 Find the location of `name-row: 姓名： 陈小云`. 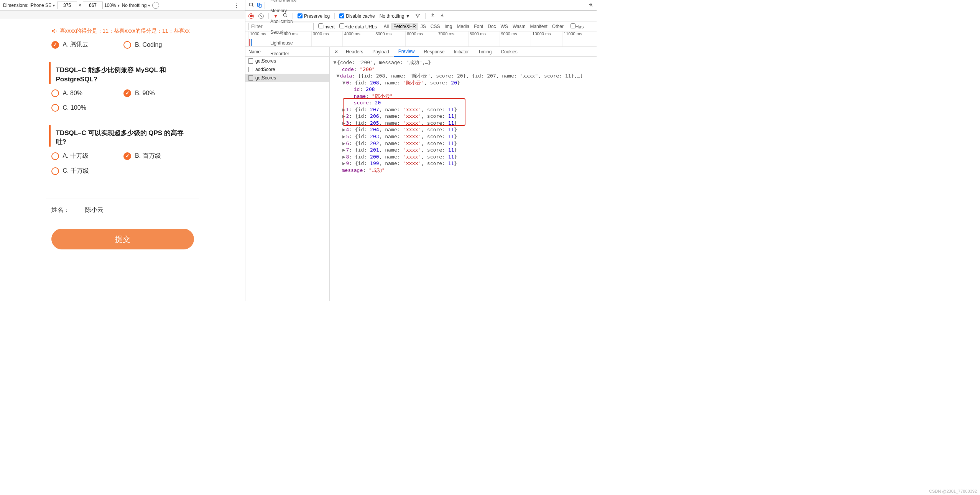

name-row: 姓名： 陈小云 is located at coordinates (123, 210).